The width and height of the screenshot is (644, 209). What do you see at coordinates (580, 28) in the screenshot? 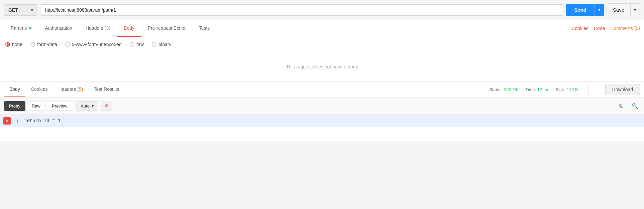
I see `cookies-link: Cookies` at bounding box center [580, 28].